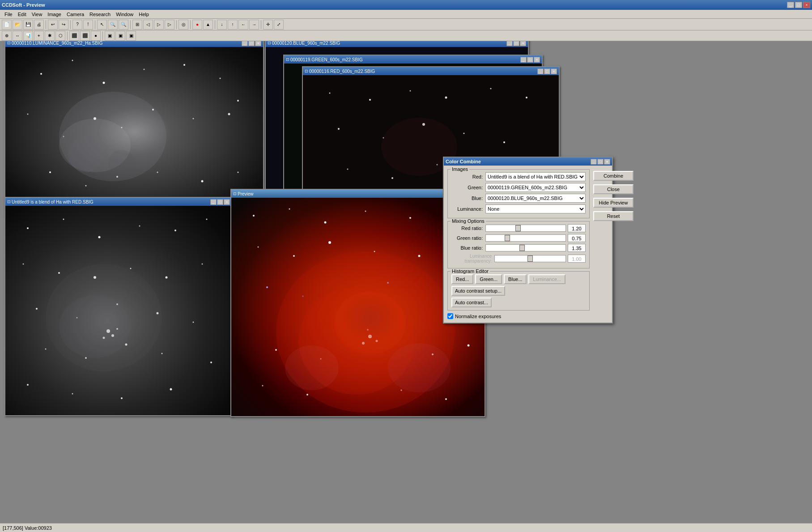  I want to click on tb2-btn3: 📊, so click(28, 36).